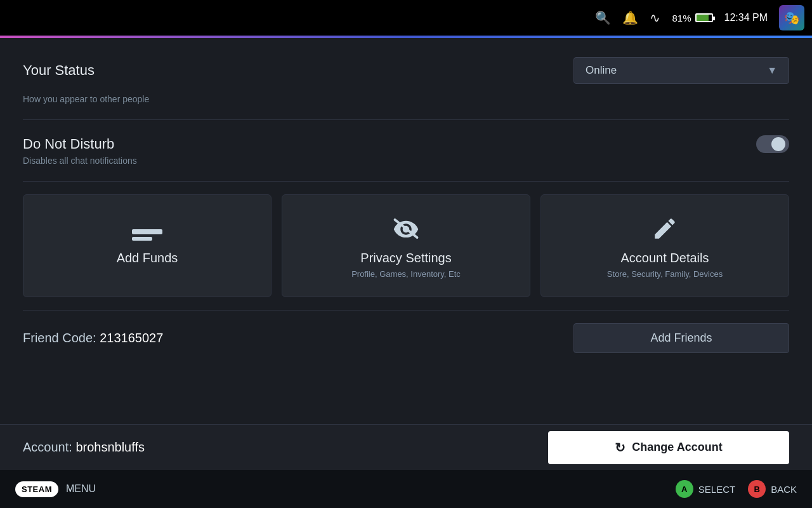 This screenshot has width=812, height=508. What do you see at coordinates (773, 489) in the screenshot?
I see `back-control: B BACK` at bounding box center [773, 489].